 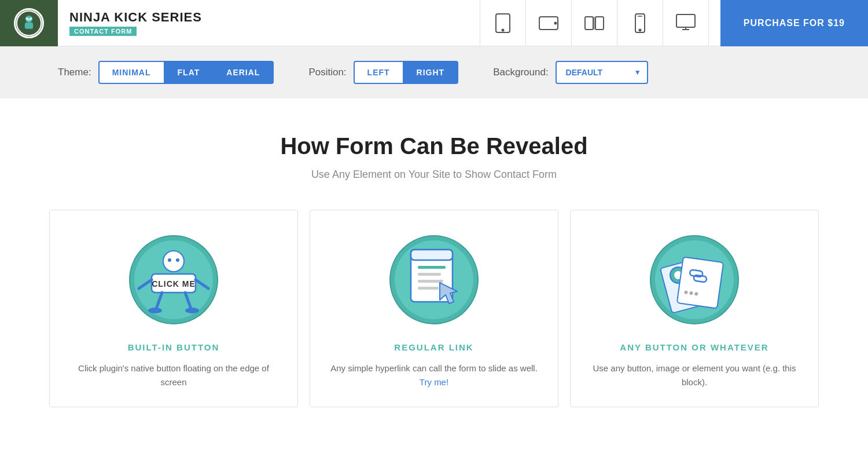 I want to click on tablet-landscape-icon, so click(x=549, y=23).